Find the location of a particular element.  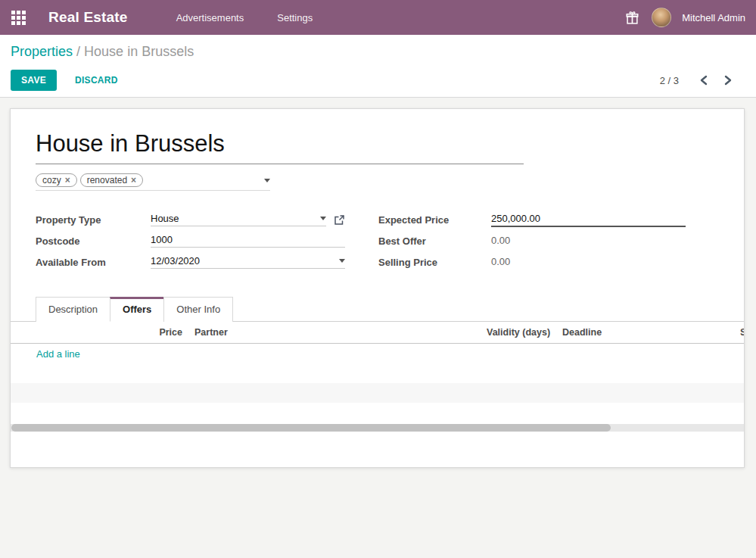

nav-item-settings: Settings is located at coordinates (295, 18).